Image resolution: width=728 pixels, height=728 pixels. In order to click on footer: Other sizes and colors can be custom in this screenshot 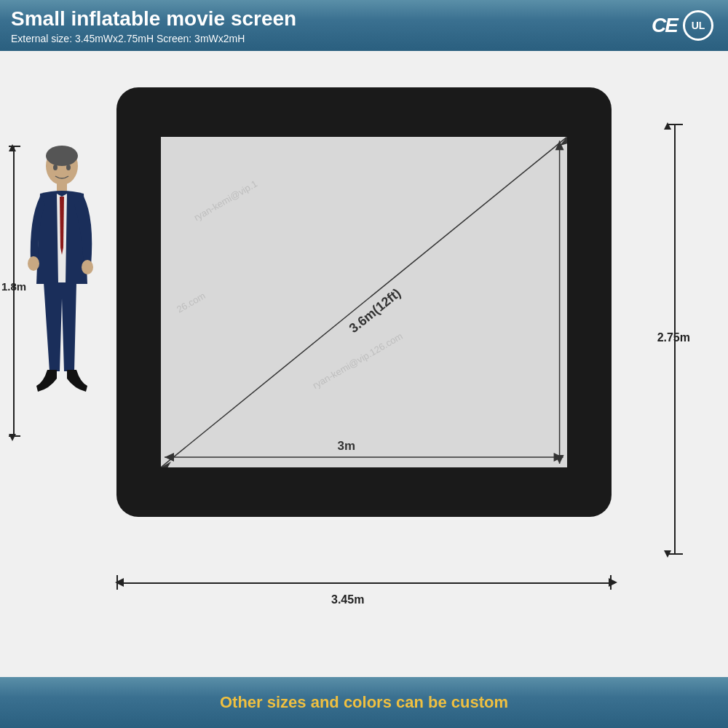, I will do `click(364, 703)`.